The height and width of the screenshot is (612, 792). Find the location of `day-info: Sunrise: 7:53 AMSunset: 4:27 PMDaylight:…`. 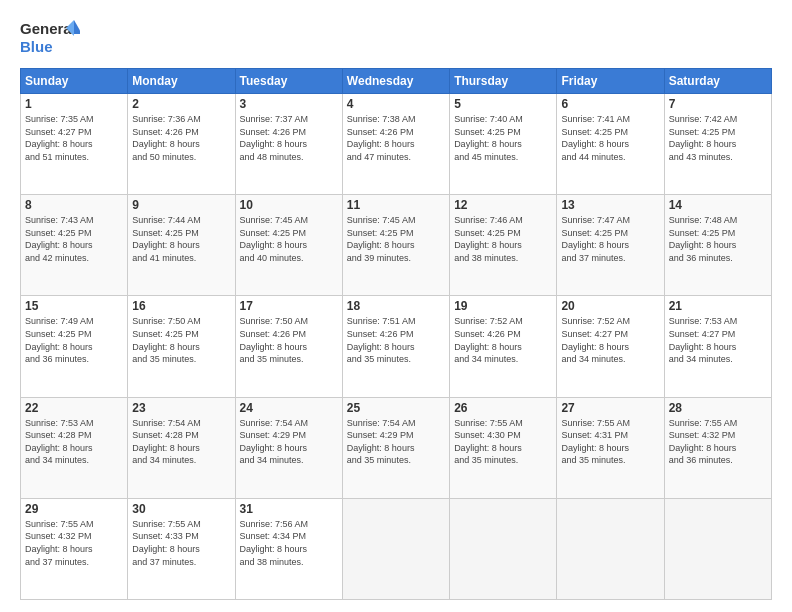

day-info: Sunrise: 7:53 AMSunset: 4:27 PMDaylight:… is located at coordinates (718, 340).